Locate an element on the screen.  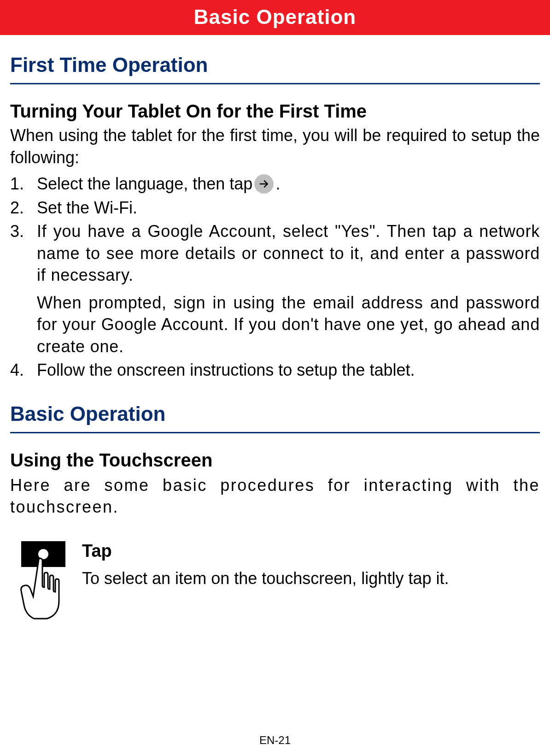
step3-para-a: If you have a Google Account, select "Ye… is located at coordinates (288, 253).